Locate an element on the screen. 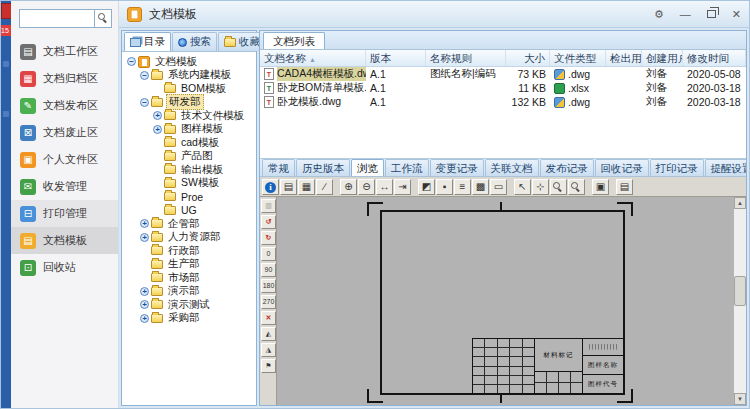 The height and width of the screenshot is (409, 750). tree-item: +演示部 is located at coordinates (190, 292).